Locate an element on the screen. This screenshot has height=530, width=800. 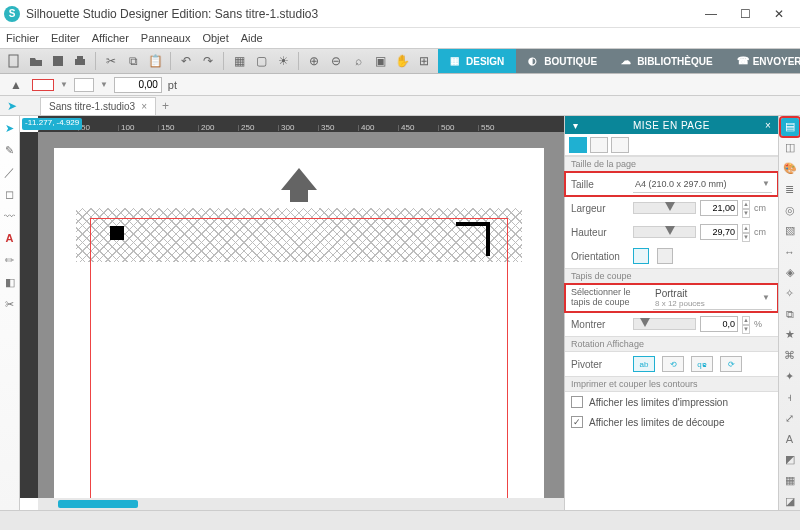
menu-afficher: Afficher is located at coordinates (110, 38).